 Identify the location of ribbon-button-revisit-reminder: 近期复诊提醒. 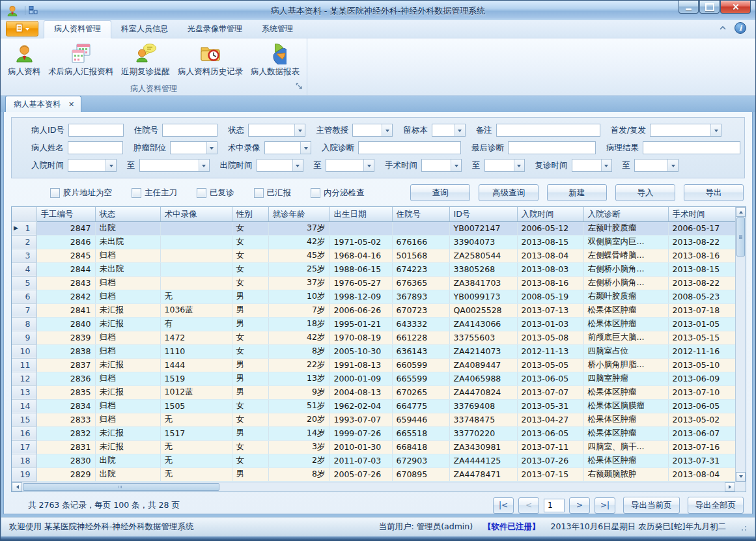
(146, 62).